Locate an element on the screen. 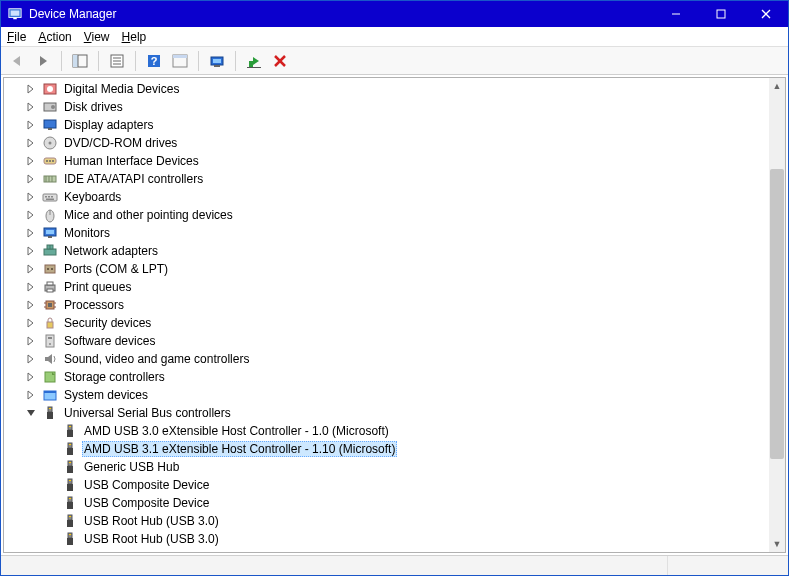  status-cell-left is located at coordinates (334, 566).